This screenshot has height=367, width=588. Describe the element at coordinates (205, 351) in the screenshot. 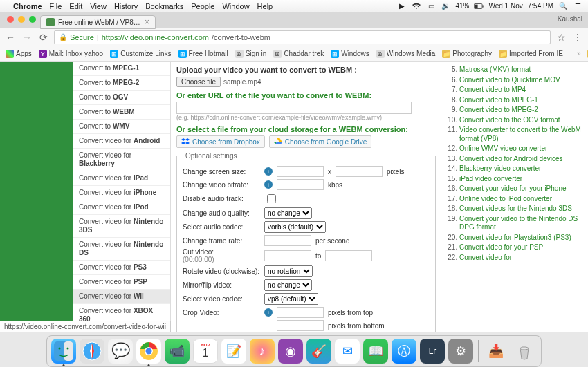

I see `dock-calendar: NOV1` at that location.